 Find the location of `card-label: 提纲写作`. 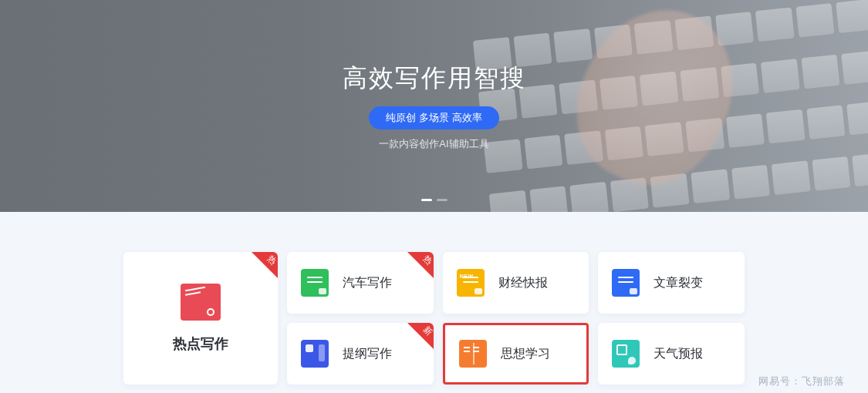

card-label: 提纲写作 is located at coordinates (367, 354).